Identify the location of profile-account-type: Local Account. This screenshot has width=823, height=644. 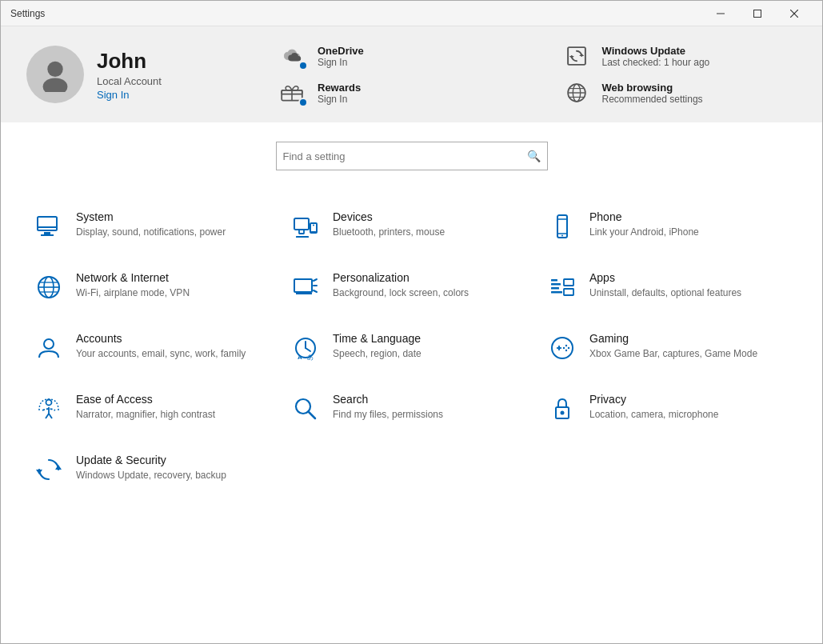
(130, 82).